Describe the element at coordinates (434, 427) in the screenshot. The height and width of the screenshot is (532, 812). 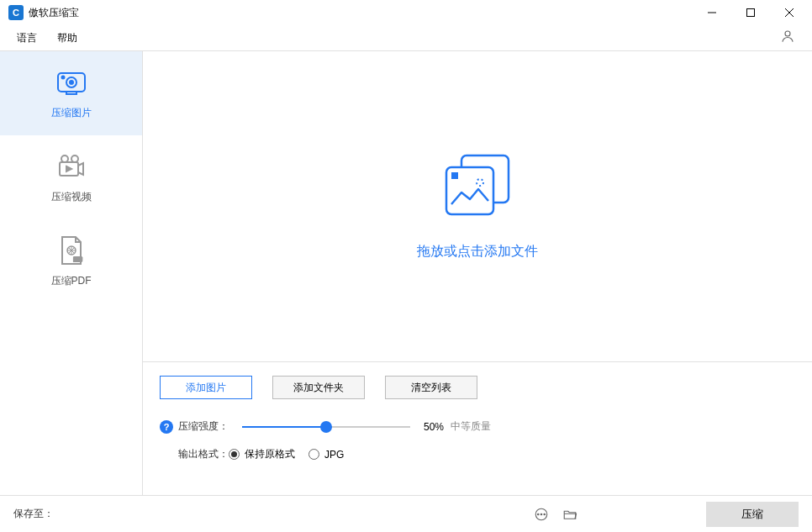
I see `strength-percent: 50%` at that location.